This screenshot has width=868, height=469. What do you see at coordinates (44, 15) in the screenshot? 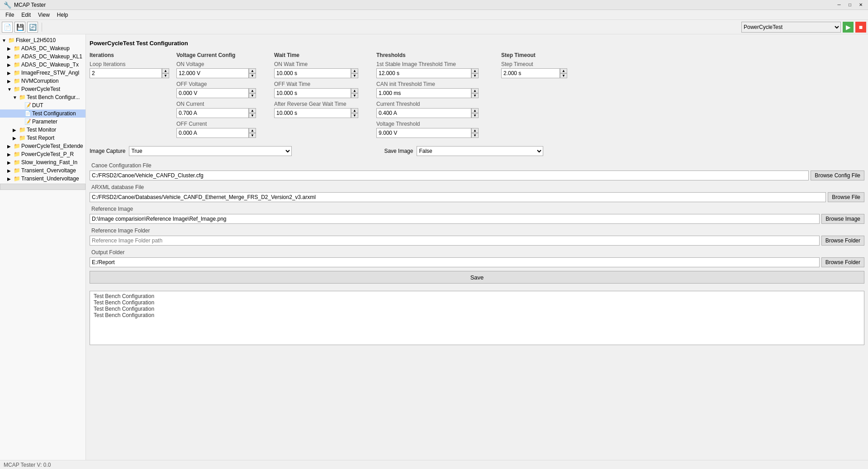
I see `menu-view: View` at bounding box center [44, 15].